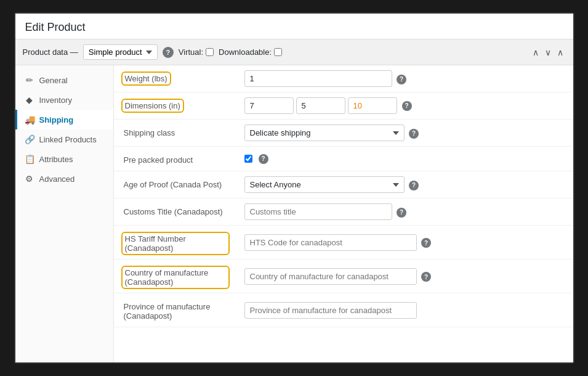  What do you see at coordinates (57, 179) in the screenshot?
I see `sidebar-item-label-advanced: Advanced` at bounding box center [57, 179].